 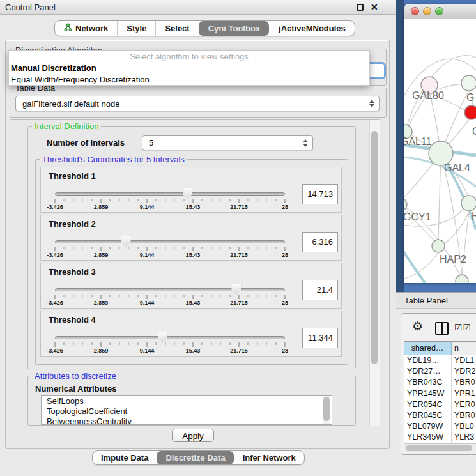 What do you see at coordinates (187, 420) in the screenshot?
I see `attribute-item-betweennesscentrality: BetweennessCentrality` at bounding box center [187, 420].